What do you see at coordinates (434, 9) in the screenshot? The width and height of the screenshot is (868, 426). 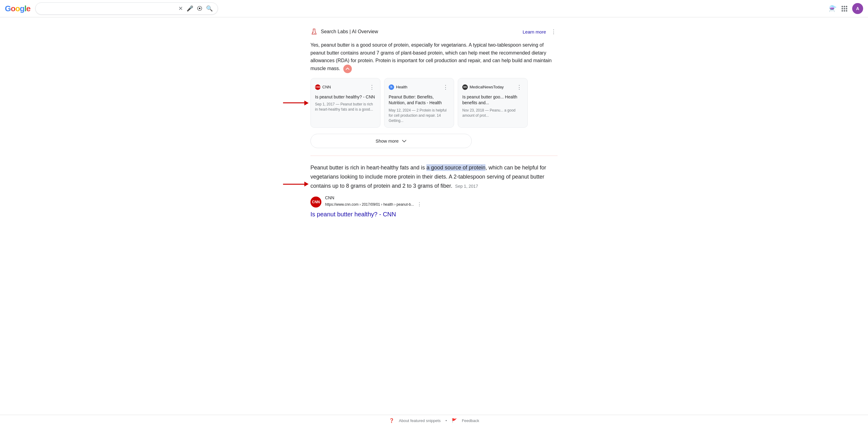 I see `header: Google is peanut butter a good source of…` at bounding box center [434, 9].